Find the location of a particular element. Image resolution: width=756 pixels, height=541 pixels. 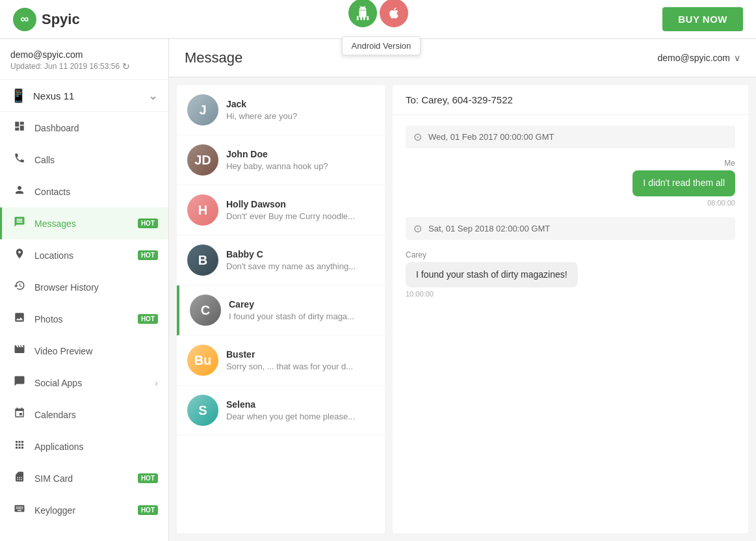

android-platform-btn is located at coordinates (363, 14).